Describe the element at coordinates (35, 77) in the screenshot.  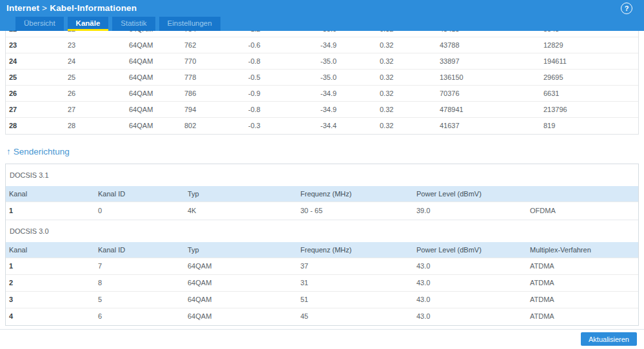
I see `table-cell: 25` at that location.